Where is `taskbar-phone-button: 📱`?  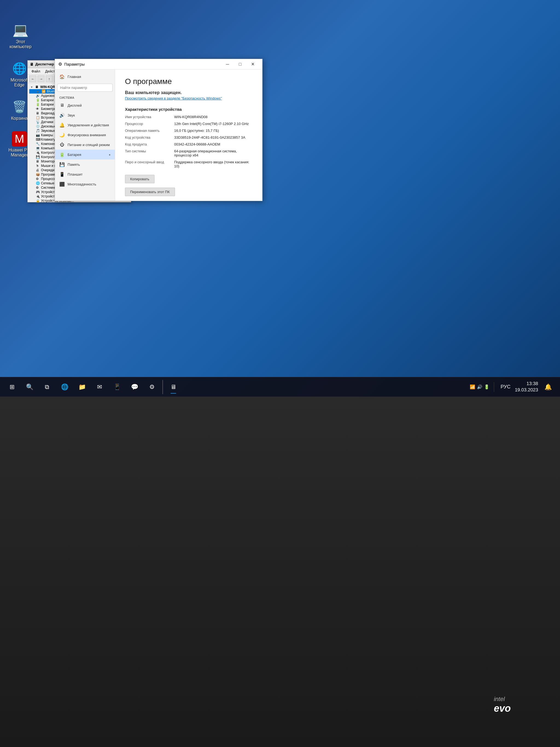
taskbar-phone-button: 📱 is located at coordinates (117, 387).